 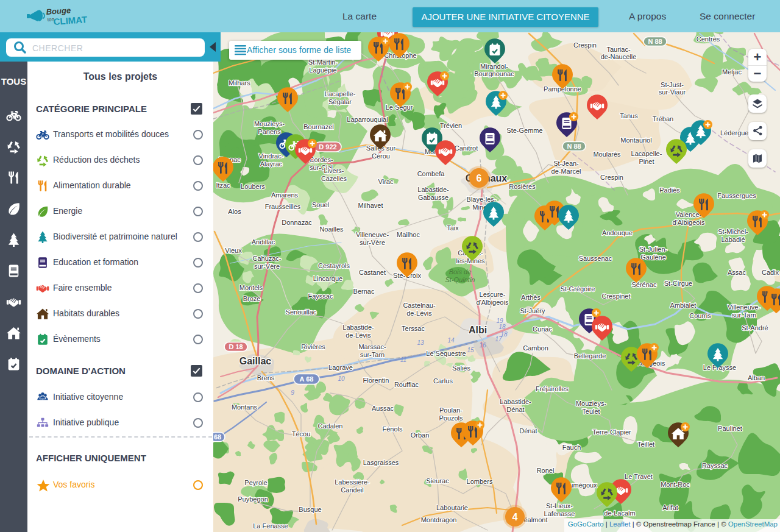 I want to click on svg-text: Alban, so click(x=756, y=378).